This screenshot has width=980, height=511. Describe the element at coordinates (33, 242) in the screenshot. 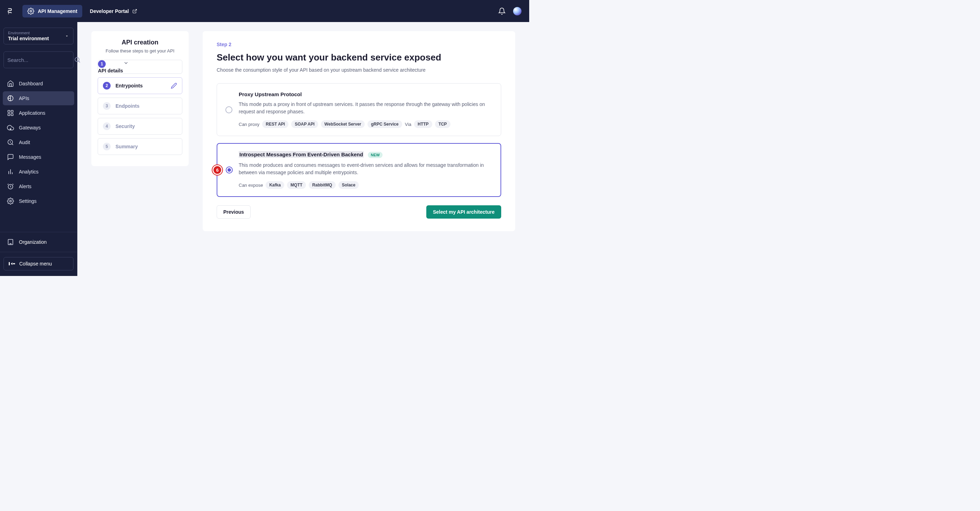

I see `organization-label: Organization` at that location.